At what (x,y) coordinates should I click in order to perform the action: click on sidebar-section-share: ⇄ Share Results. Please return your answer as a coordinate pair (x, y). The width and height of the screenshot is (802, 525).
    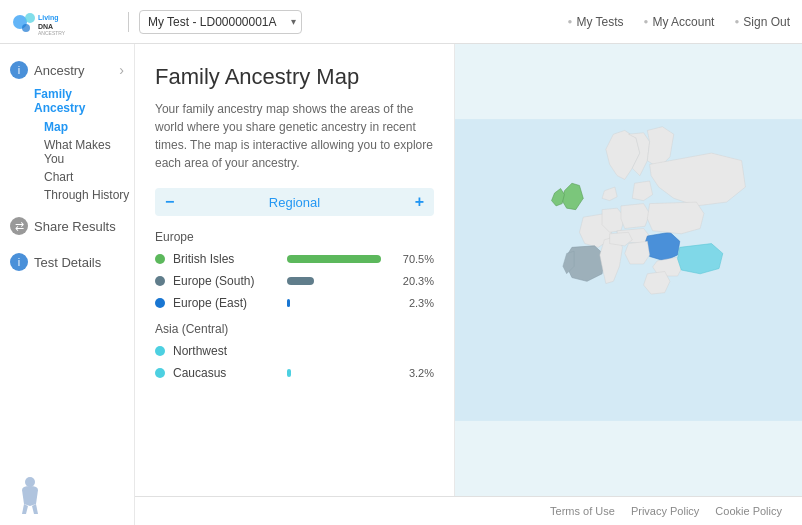
    Looking at the image, I should click on (67, 226).